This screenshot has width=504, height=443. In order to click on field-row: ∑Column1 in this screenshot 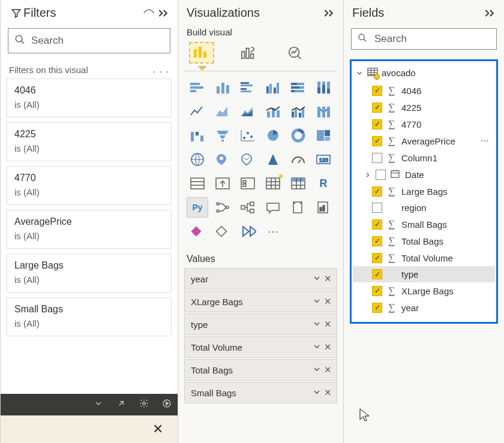, I will do `click(424, 158)`.